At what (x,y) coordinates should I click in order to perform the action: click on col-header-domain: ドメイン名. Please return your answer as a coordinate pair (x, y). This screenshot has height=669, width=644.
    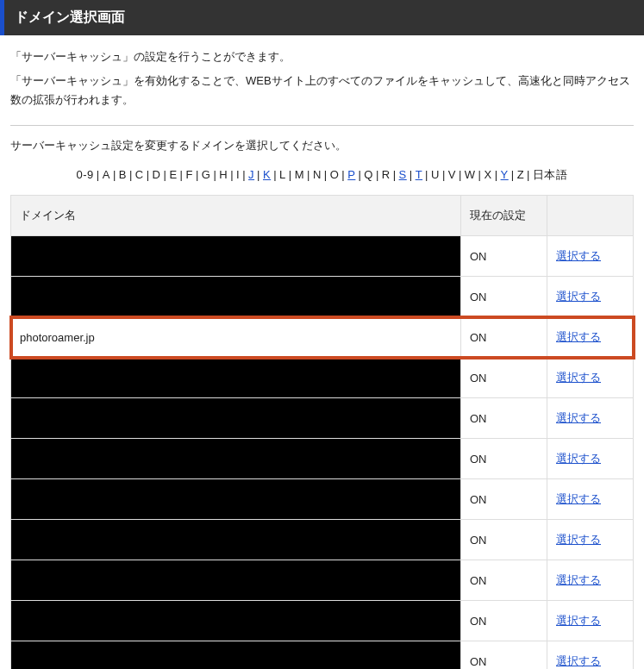
    Looking at the image, I should click on (236, 216).